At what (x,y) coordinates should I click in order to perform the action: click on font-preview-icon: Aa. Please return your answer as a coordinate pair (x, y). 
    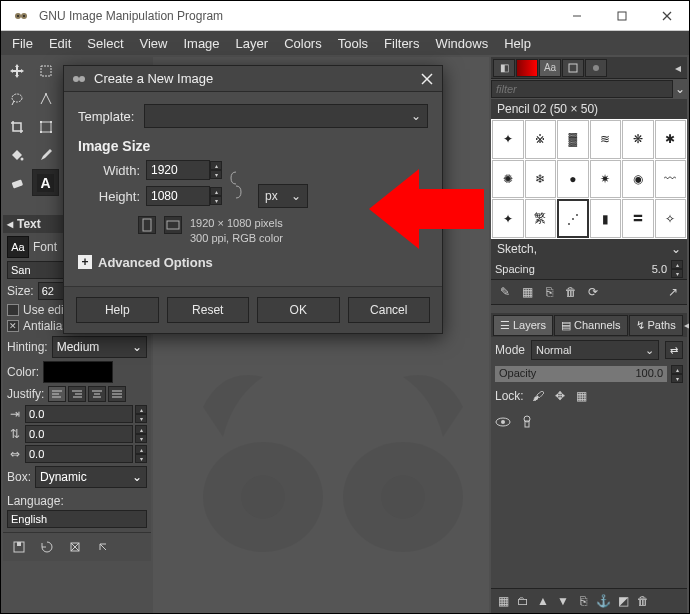
    Looking at the image, I should click on (18, 247).